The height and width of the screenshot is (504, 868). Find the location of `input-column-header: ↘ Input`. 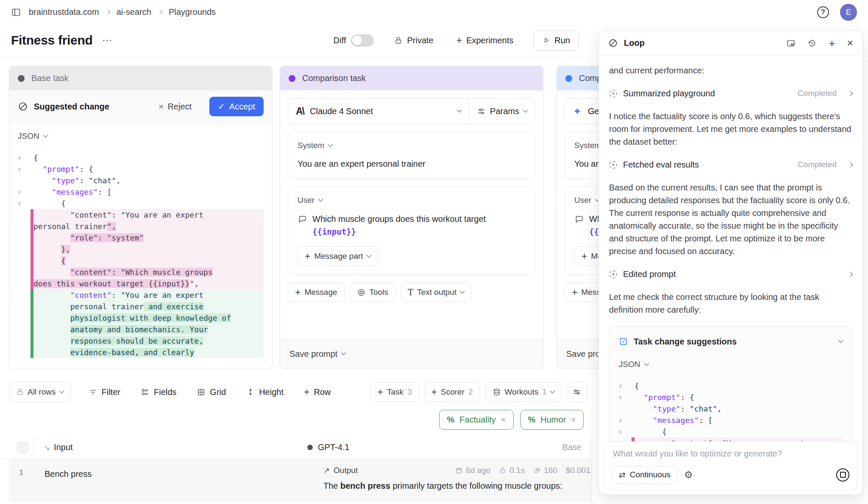

input-column-header: ↘ Input is located at coordinates (170, 447).